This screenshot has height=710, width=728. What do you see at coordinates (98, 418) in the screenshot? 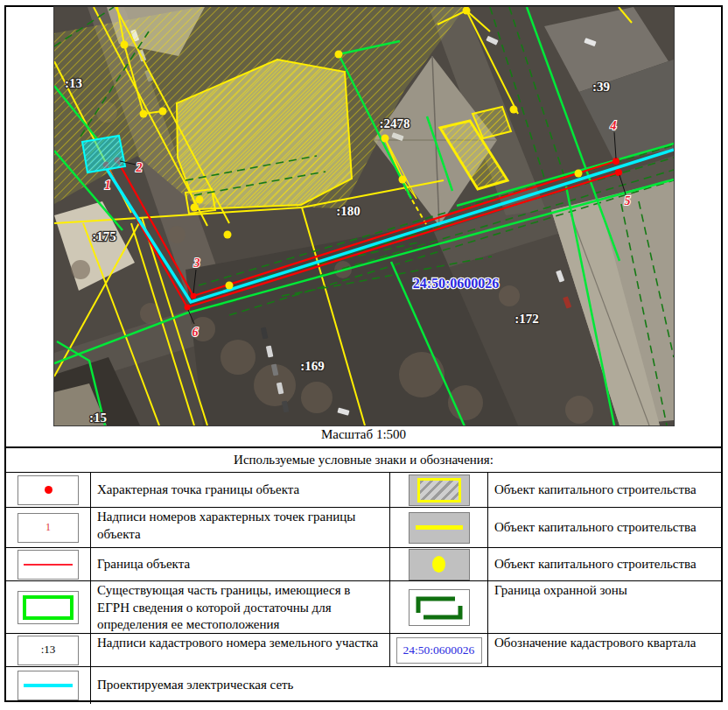
I see `parcel-label-15: :15` at bounding box center [98, 418].